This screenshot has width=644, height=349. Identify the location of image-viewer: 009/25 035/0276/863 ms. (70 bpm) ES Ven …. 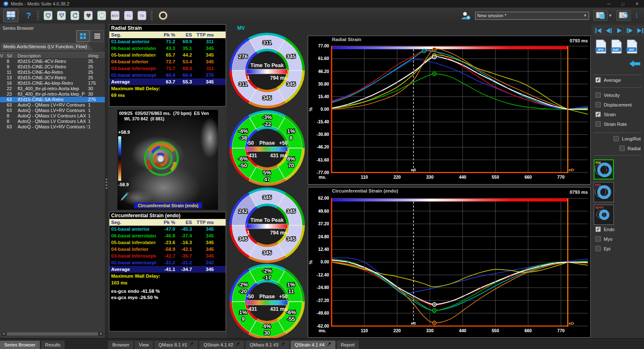
(168, 160).